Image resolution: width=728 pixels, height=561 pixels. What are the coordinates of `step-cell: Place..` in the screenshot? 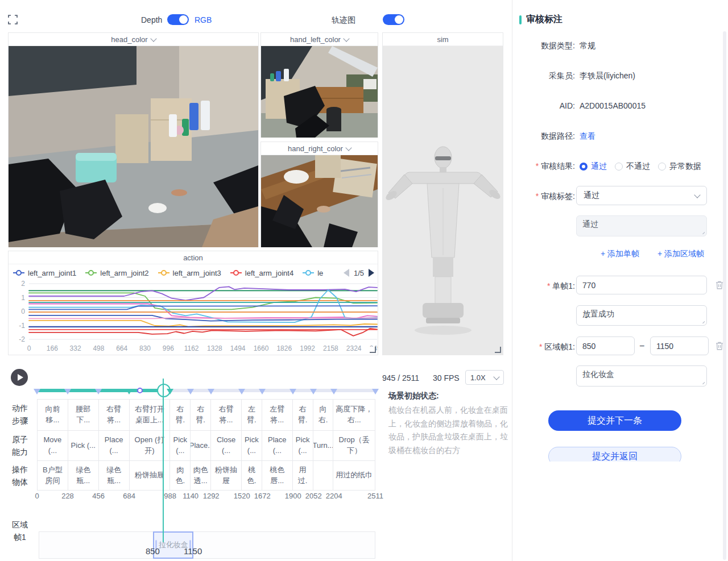 It's located at (201, 446).